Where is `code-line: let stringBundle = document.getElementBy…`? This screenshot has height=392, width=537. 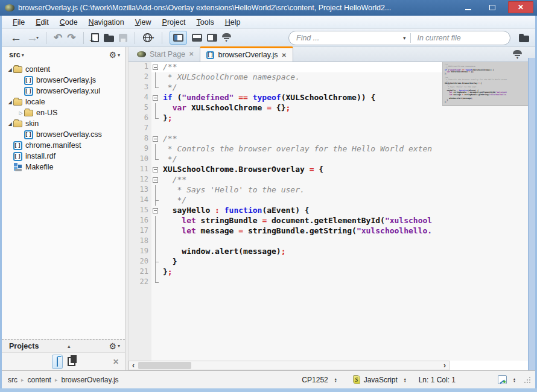
code-line: let stringBundle = document.getElementBy… is located at coordinates (348, 221).